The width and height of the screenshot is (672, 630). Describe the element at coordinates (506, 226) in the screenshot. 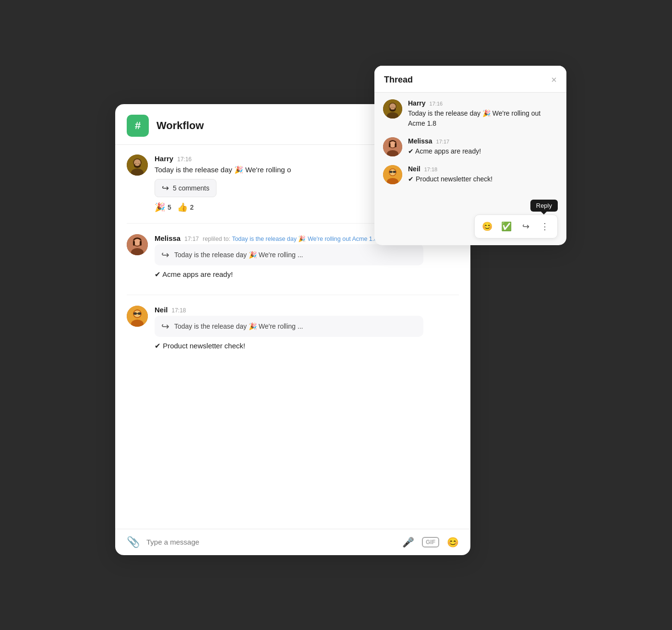

I see `checkmark-button: ✅` at that location.